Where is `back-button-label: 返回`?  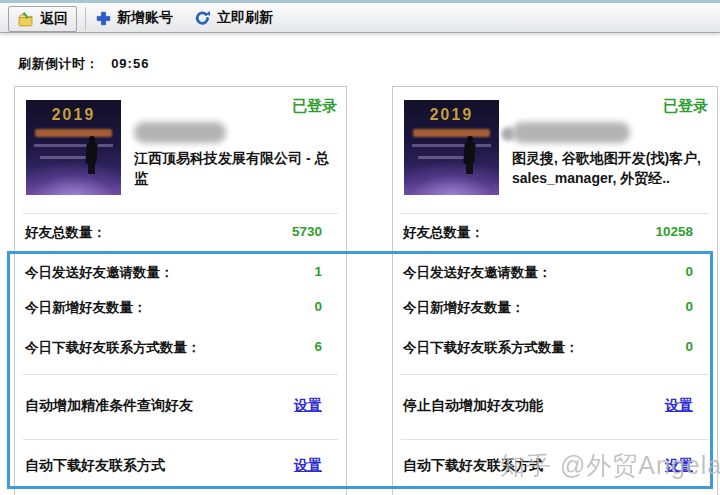 back-button-label: 返回 is located at coordinates (54, 19).